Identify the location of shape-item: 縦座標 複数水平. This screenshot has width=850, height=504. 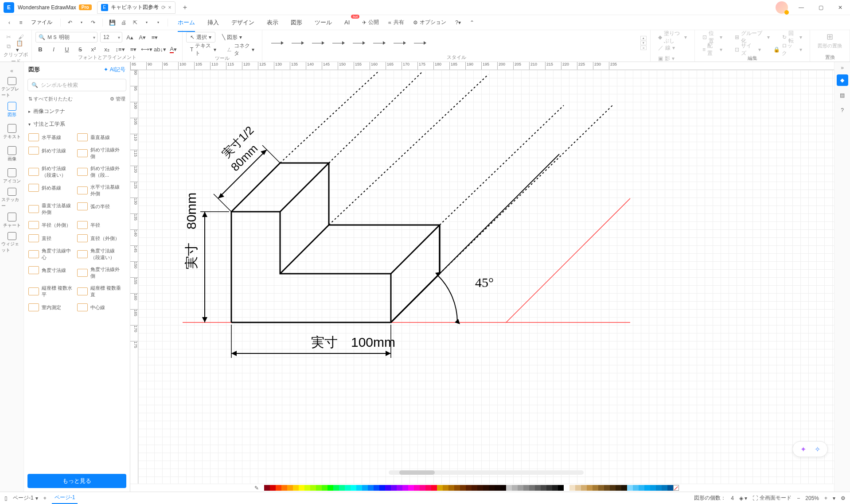
(52, 291).